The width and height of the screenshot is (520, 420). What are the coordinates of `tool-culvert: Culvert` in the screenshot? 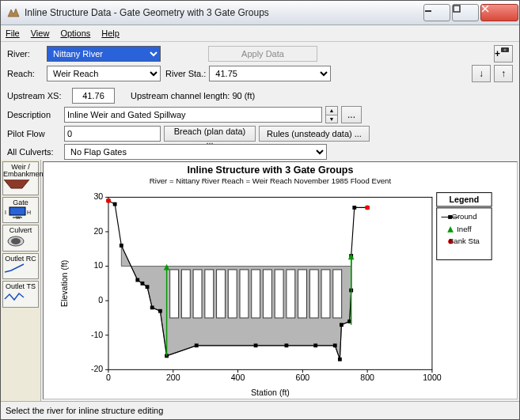 It's located at (21, 237).